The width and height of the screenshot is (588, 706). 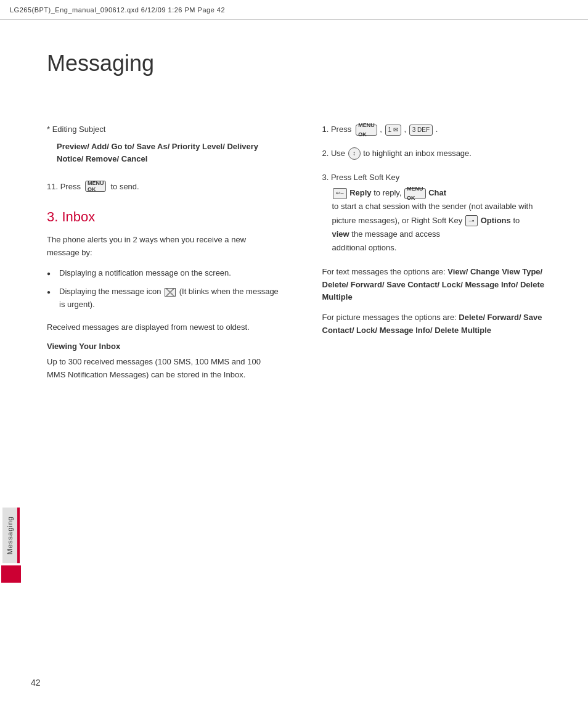 What do you see at coordinates (125, 186) in the screenshot?
I see `press-send-text: to send.` at bounding box center [125, 186].